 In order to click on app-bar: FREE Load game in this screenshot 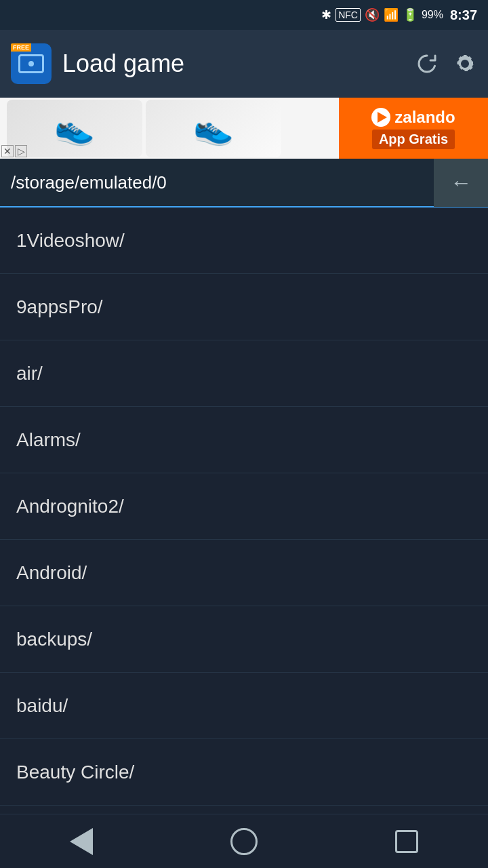, I will do `click(244, 64)`.